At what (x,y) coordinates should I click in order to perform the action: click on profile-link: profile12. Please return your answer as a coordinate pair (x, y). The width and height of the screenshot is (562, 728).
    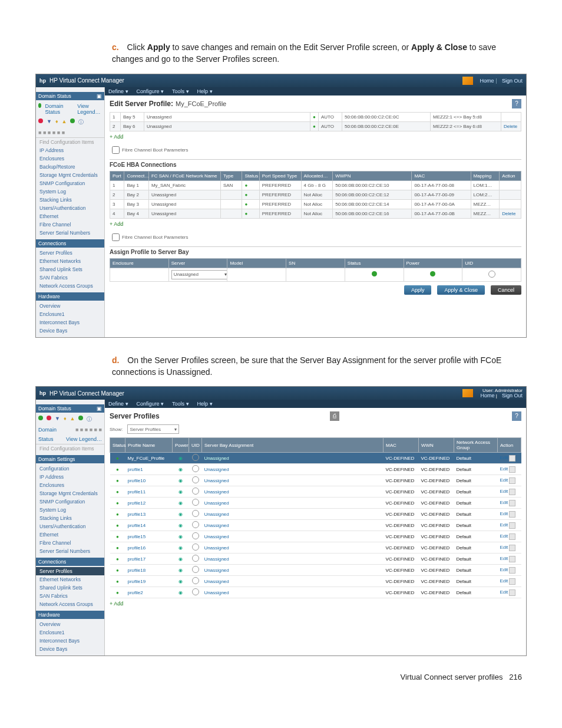
    Looking at the image, I should click on (137, 503).